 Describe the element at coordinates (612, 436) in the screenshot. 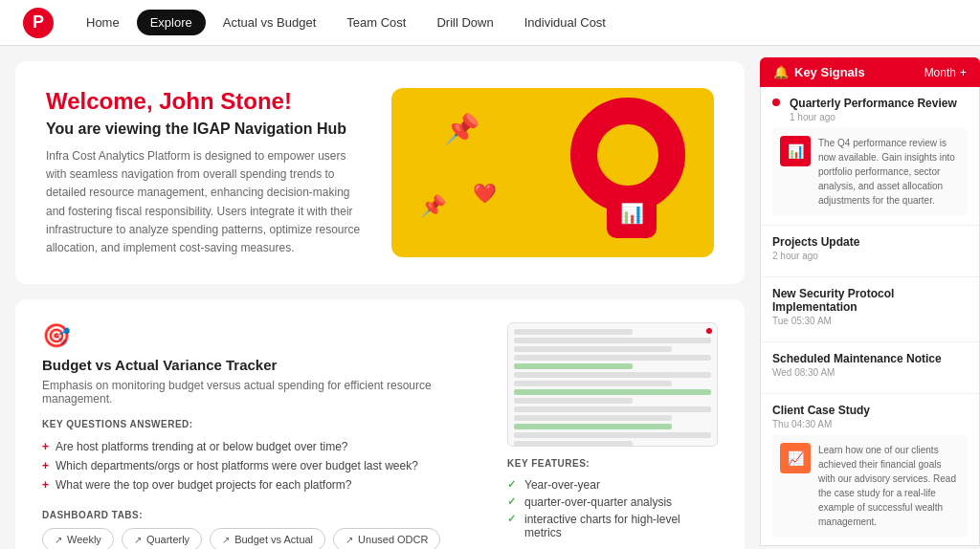

I see `budget-right: KEY FEATURES: Year-over-yearquarter-over…` at that location.